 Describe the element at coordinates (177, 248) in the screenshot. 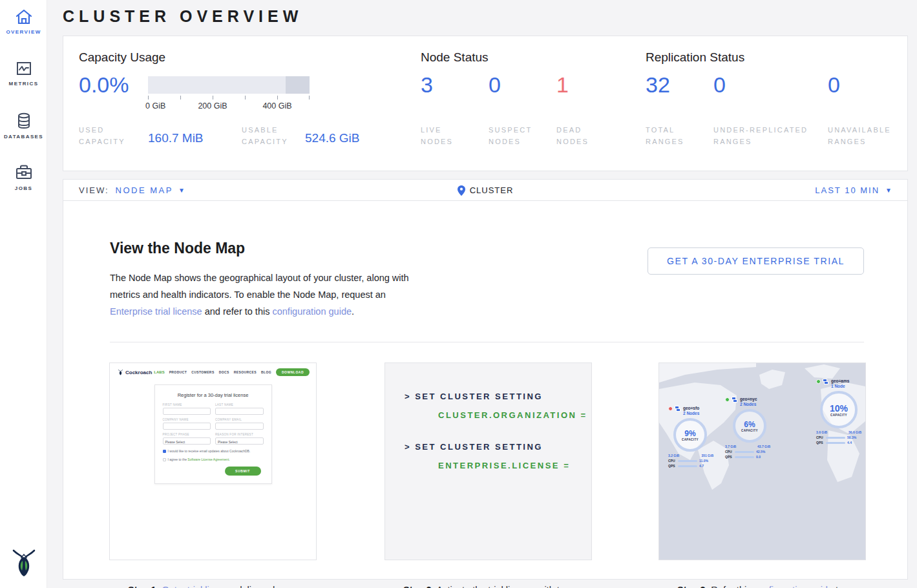

I see `node-map-heading: View the Node Map` at that location.